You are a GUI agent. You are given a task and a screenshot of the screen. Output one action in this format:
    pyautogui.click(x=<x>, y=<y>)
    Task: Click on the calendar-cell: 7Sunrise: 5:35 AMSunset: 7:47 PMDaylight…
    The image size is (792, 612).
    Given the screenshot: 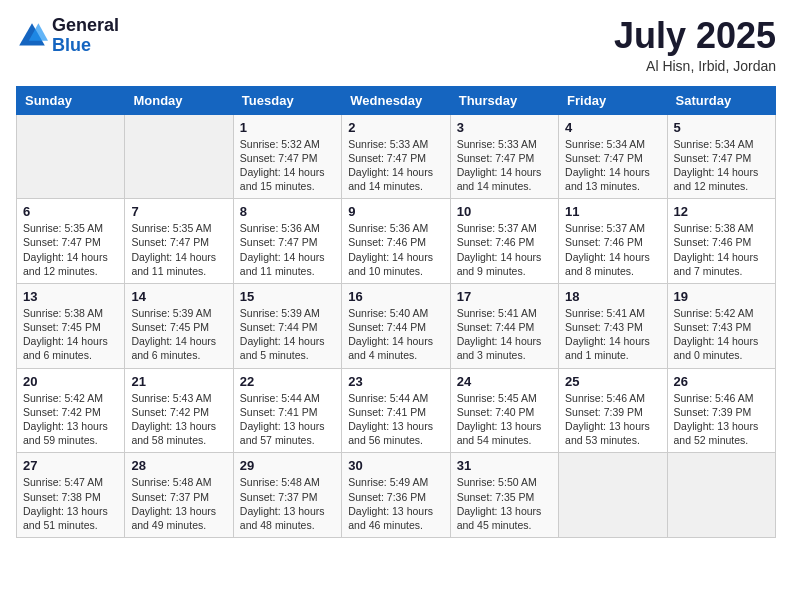 What is the action you would take?
    pyautogui.click(x=179, y=242)
    